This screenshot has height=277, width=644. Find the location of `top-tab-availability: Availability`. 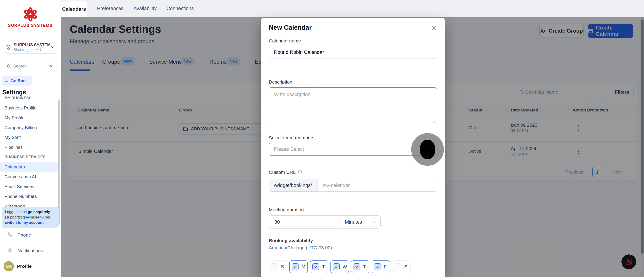

top-tab-availability: Availability is located at coordinates (145, 8).